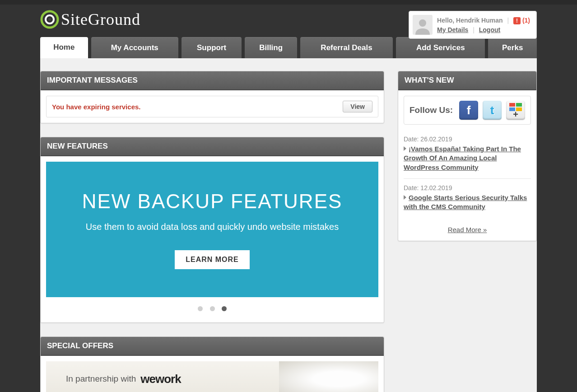 This screenshot has height=392, width=577. I want to click on whatsnew-header: WHAT'S NEW, so click(467, 81).